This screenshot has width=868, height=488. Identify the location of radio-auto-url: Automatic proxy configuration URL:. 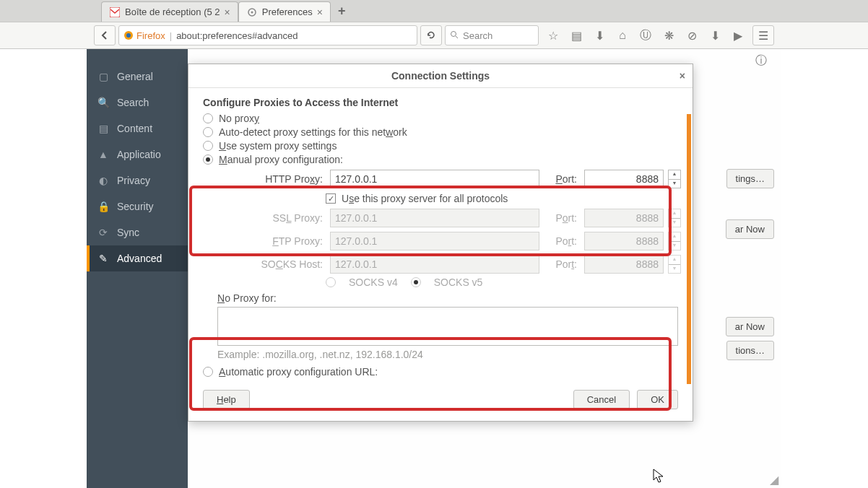
(440, 372).